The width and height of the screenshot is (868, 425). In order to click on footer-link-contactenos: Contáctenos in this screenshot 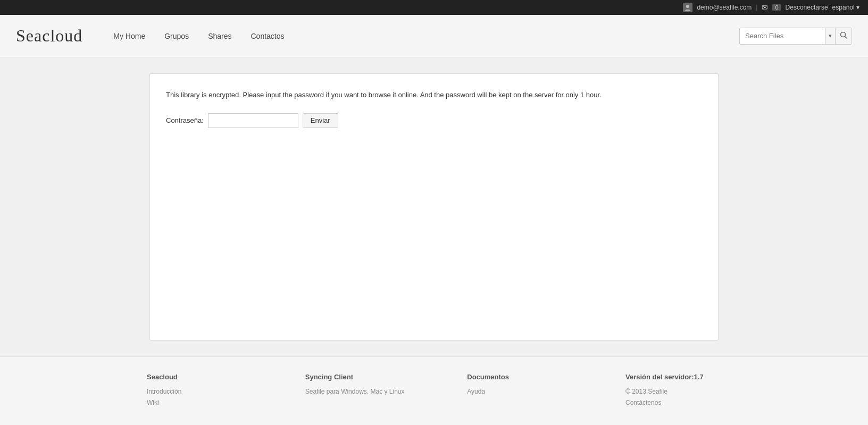, I will do `click(673, 403)`.